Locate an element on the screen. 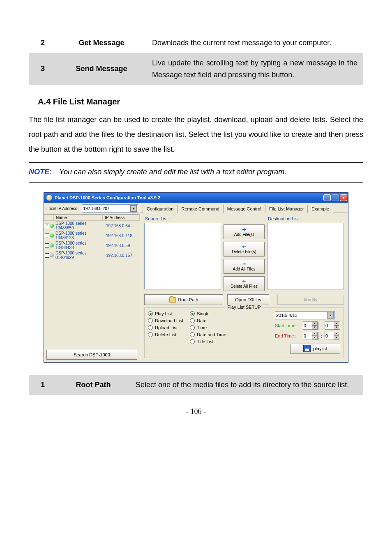  start-hour-spin: 0 ▲▼ is located at coordinates (311, 326).